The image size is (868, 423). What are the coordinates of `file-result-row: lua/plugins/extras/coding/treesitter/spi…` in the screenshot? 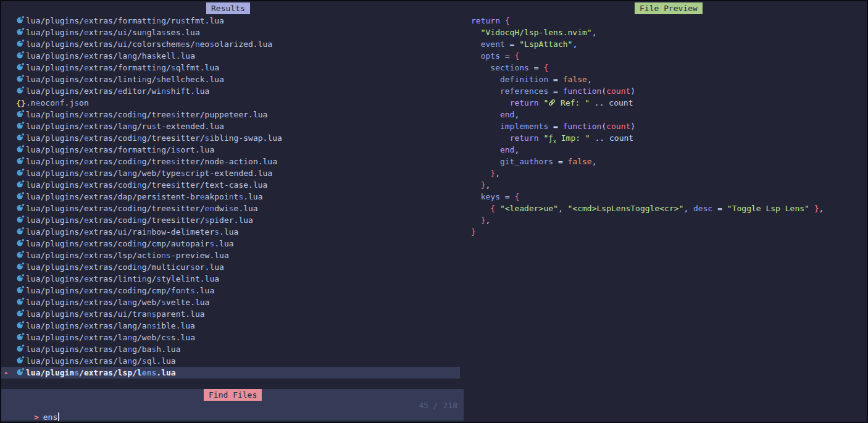 It's located at (231, 220).